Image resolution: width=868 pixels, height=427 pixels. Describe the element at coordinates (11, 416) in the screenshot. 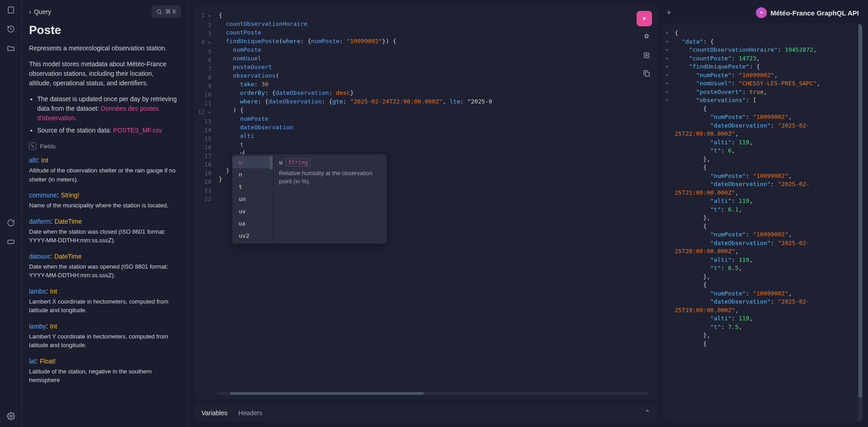

I see `settings-icon` at that location.